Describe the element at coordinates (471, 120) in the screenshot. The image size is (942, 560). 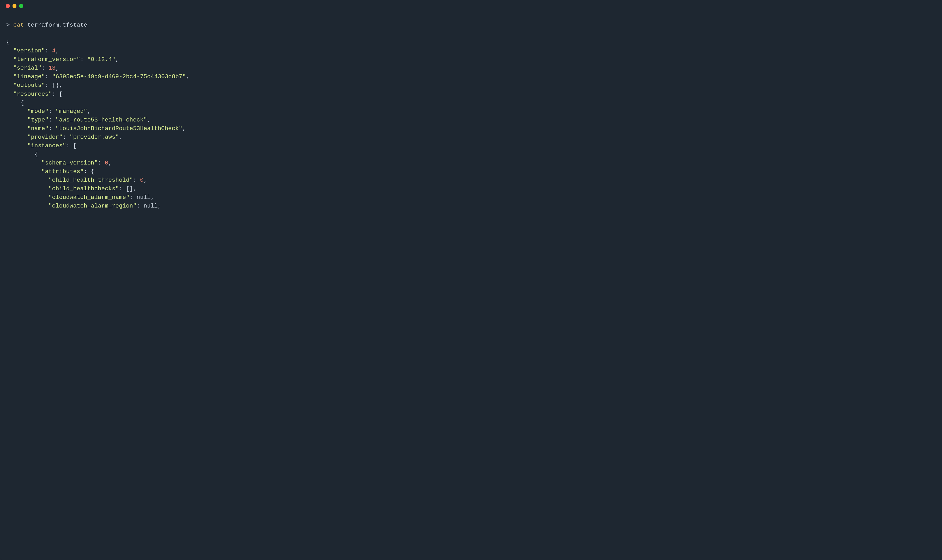
I see `code-line: "type": "aws_route53_health_check",` at that location.